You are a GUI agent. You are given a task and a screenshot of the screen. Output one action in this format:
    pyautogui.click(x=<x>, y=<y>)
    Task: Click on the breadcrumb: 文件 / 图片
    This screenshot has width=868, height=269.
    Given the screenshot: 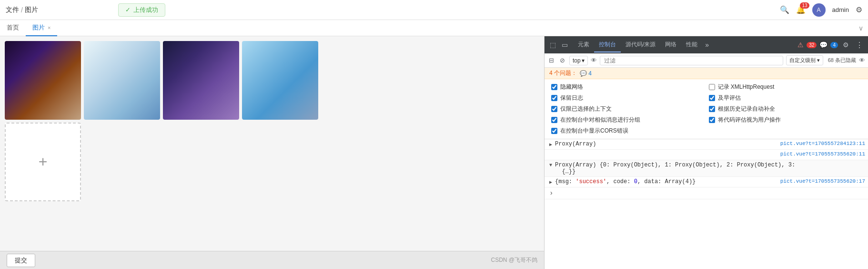 What is the action you would take?
    pyautogui.click(x=22, y=10)
    